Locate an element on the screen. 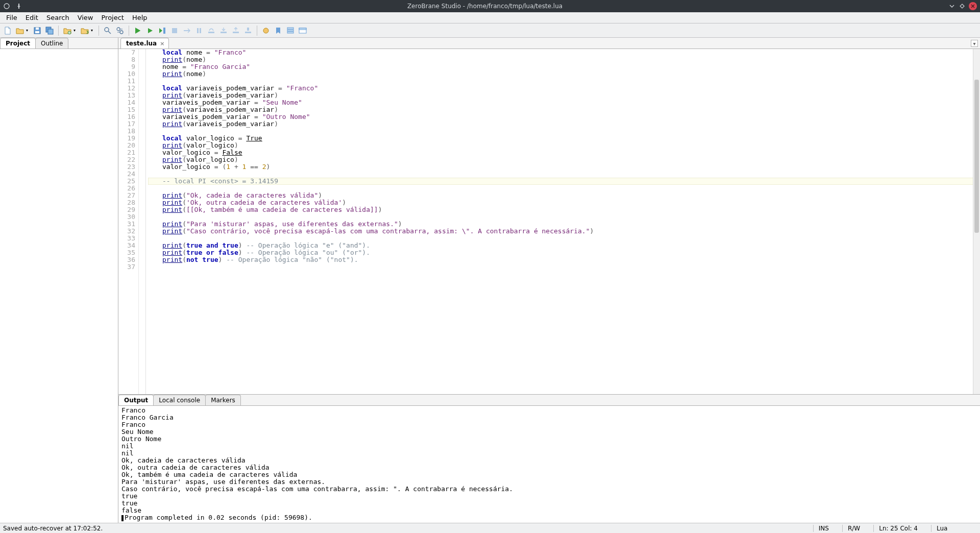 Image resolution: width=980 pixels, height=533 pixels. left-panel-tabs: Project Outline is located at coordinates (59, 43).